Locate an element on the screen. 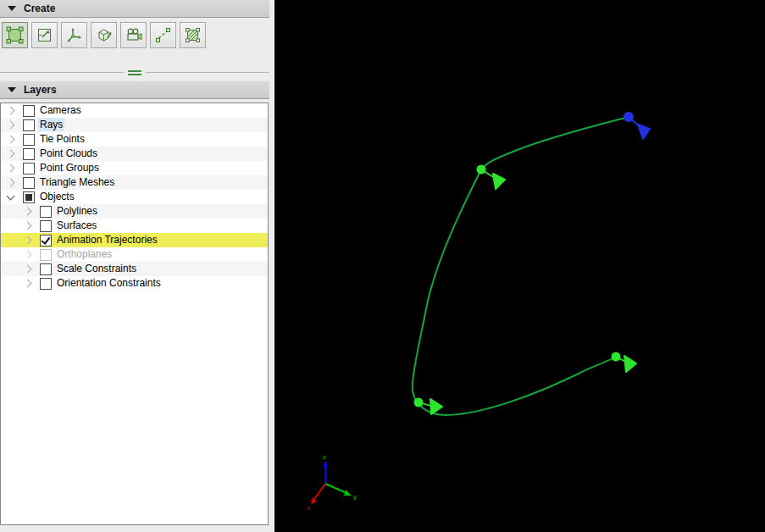 The image size is (765, 532). z-axis-label: z is located at coordinates (324, 457).